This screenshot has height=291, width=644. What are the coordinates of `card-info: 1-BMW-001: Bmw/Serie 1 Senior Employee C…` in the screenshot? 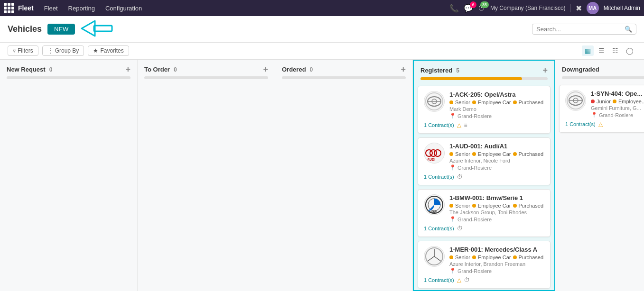 It's located at (497, 209).